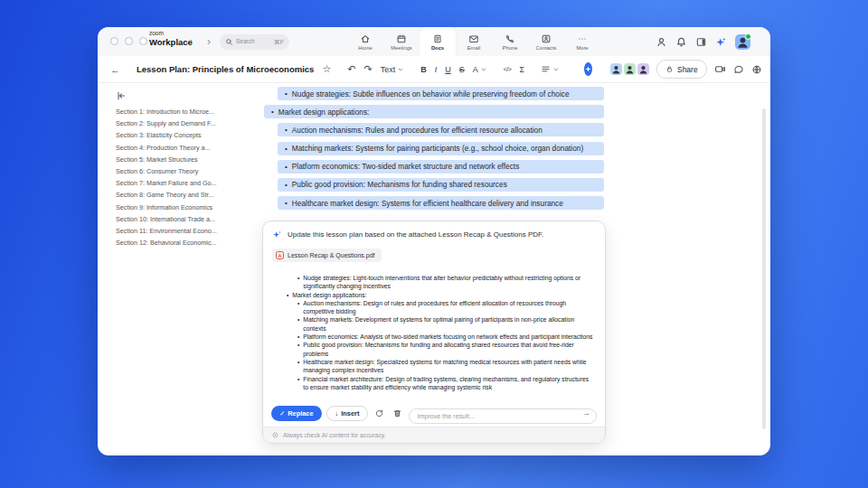 Image resolution: width=868 pixels, height=488 pixels. What do you see at coordinates (510, 48) in the screenshot?
I see `tab-phone-label: Phone` at bounding box center [510, 48].